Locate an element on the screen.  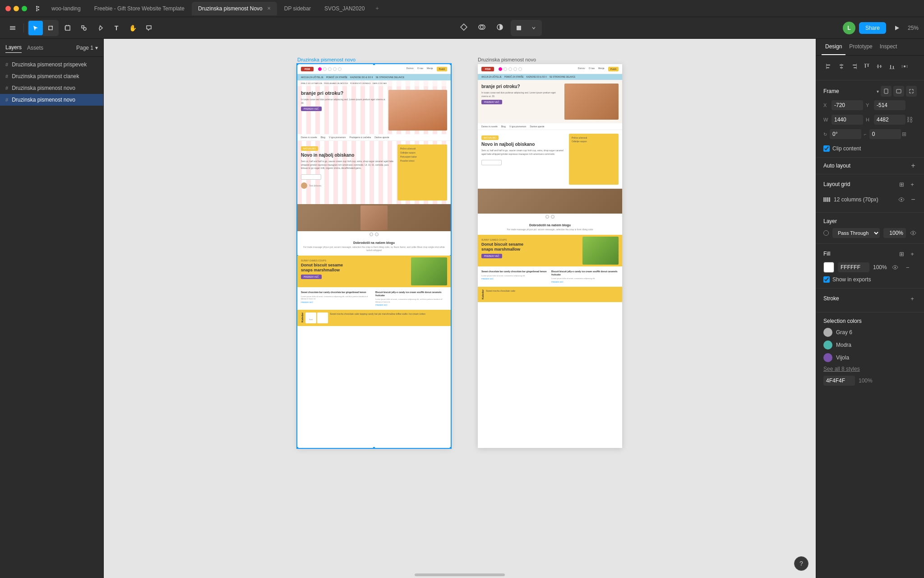
clip-content-checkbox is located at coordinates (827, 149).